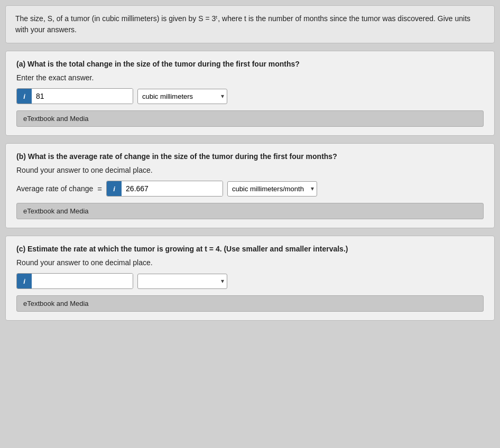 The image size is (500, 448). Describe the element at coordinates (250, 78) in the screenshot. I see `part-a-instruction: Enter the exact answer.` at that location.